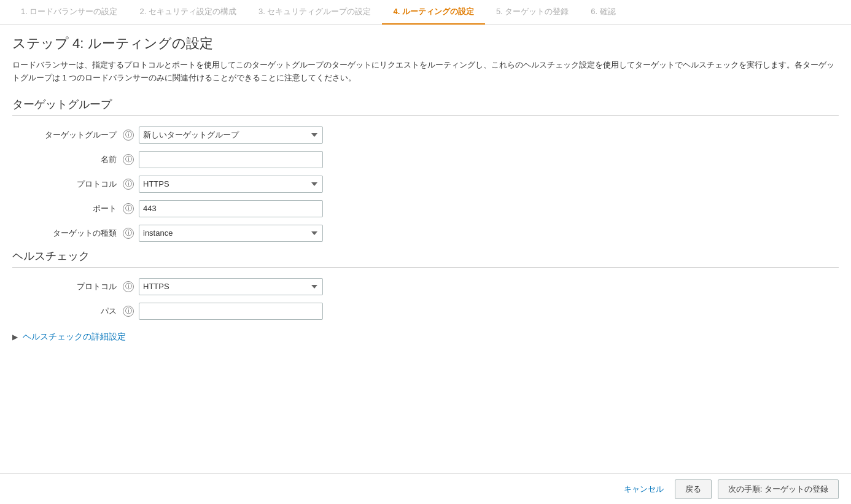 Image resolution: width=851 pixels, height=504 pixels. I want to click on port-row: ポート ⓘ, so click(426, 209).